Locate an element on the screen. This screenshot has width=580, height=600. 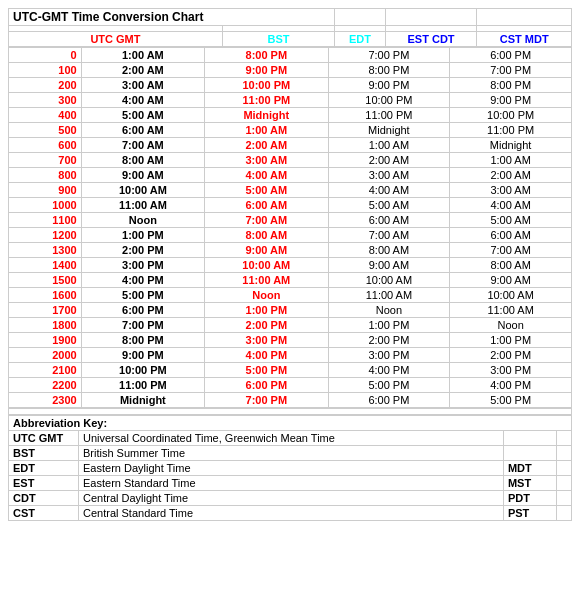
abbr-code2: MDT is located at coordinates (530, 468).